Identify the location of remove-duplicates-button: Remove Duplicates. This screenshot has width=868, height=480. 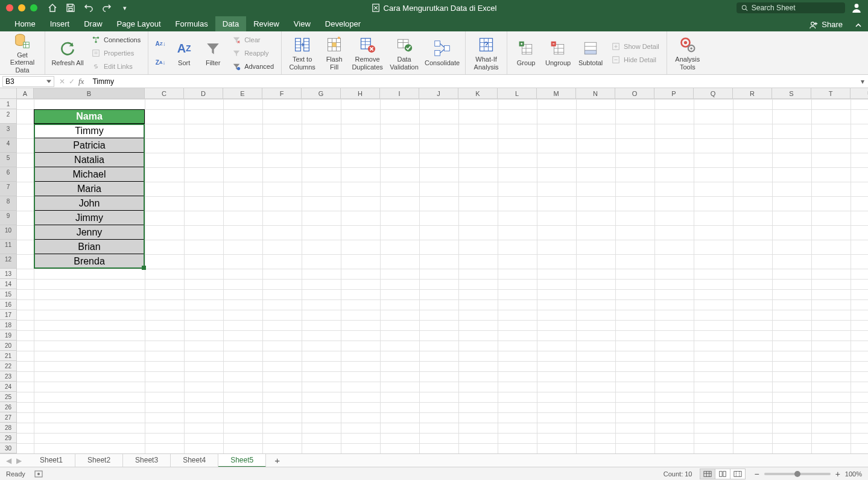
(367, 53).